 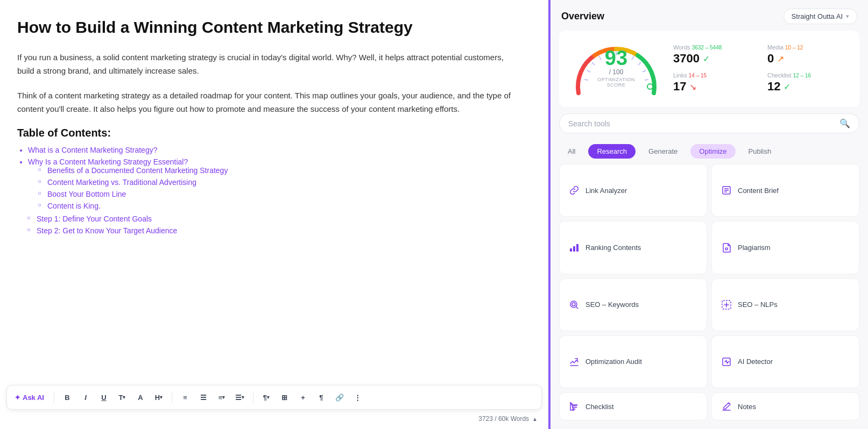 I want to click on tool-seo-keywords-label: SEO – Keywords, so click(x=612, y=304).